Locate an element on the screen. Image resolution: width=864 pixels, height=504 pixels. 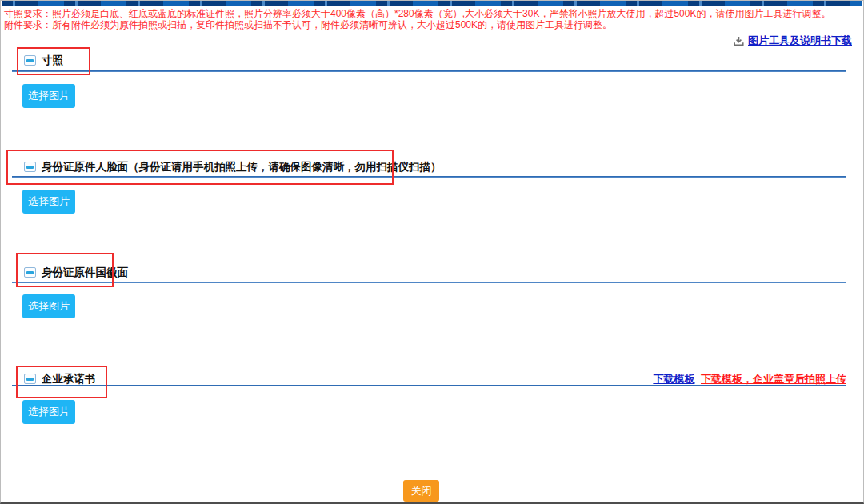
select-image-button-commitment: 选择图片 is located at coordinates (49, 412).